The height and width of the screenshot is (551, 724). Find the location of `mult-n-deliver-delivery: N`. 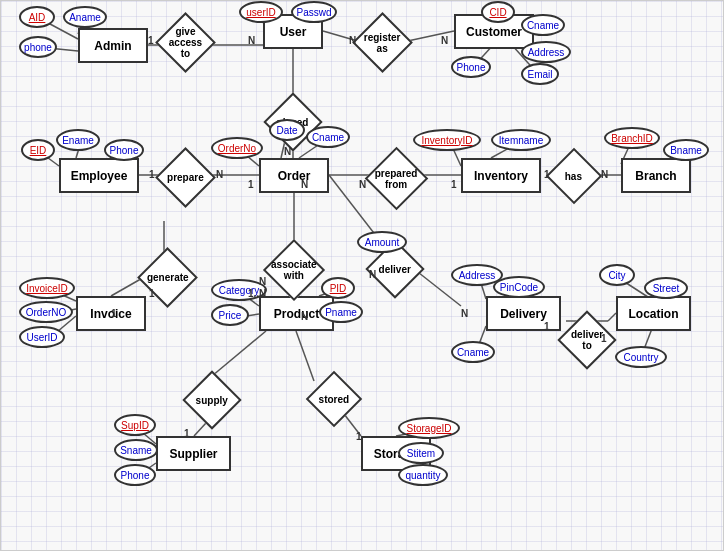

mult-n-deliver-delivery: N is located at coordinates (464, 314).